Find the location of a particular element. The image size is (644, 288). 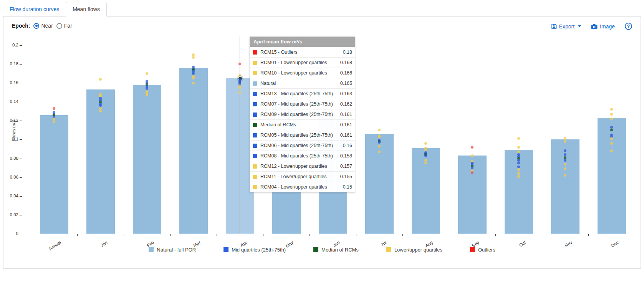

epoch-near-radio is located at coordinates (36, 26).